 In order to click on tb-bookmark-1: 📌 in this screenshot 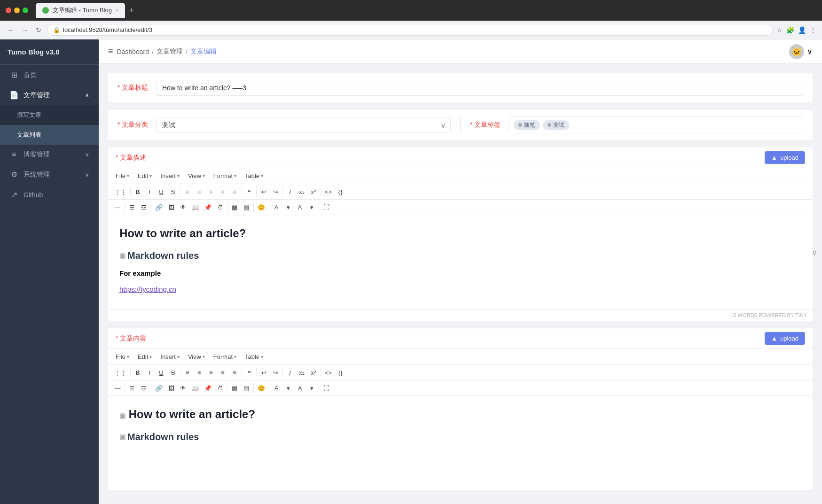, I will do `click(208, 207)`.